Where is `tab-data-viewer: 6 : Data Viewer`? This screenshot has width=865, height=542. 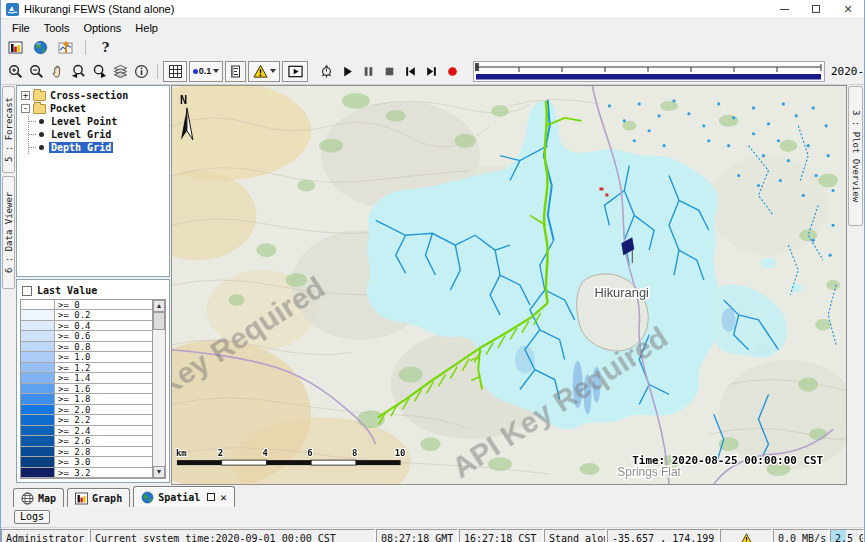
tab-data-viewer: 6 : Data Viewer is located at coordinates (8, 232).